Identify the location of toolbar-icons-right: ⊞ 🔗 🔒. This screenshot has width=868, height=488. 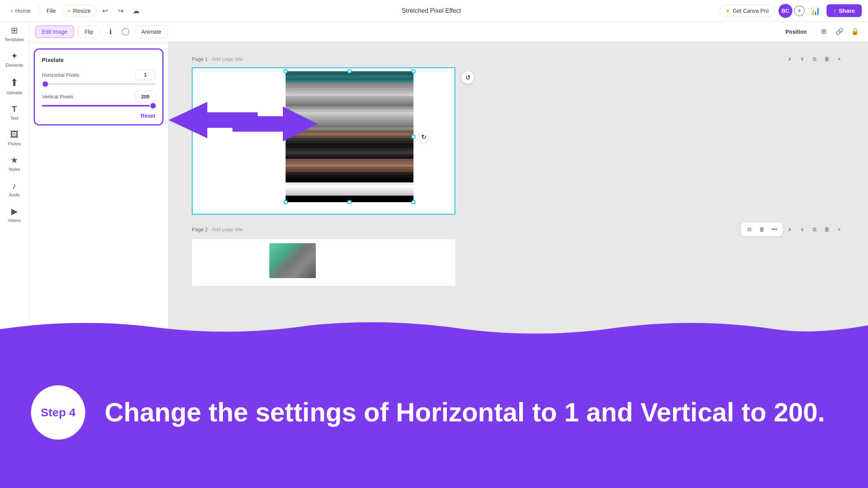
(839, 32).